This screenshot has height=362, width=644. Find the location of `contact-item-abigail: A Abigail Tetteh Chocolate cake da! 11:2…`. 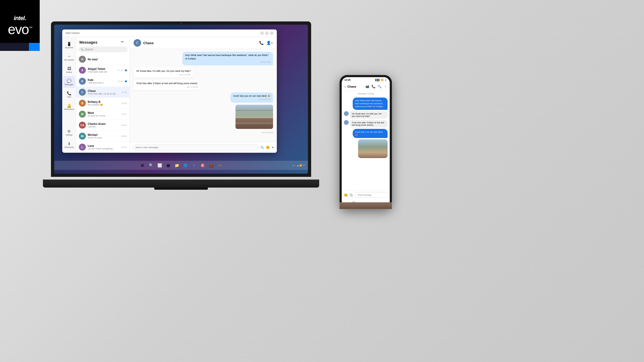

contact-item-abigail: A Abigail Tetteh Chocolate cake da! 11:2… is located at coordinates (103, 70).